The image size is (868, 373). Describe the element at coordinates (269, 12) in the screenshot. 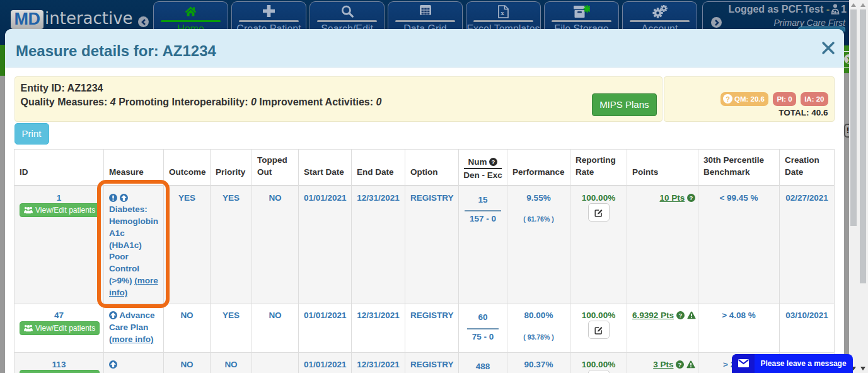

I see `plus-icon` at that location.